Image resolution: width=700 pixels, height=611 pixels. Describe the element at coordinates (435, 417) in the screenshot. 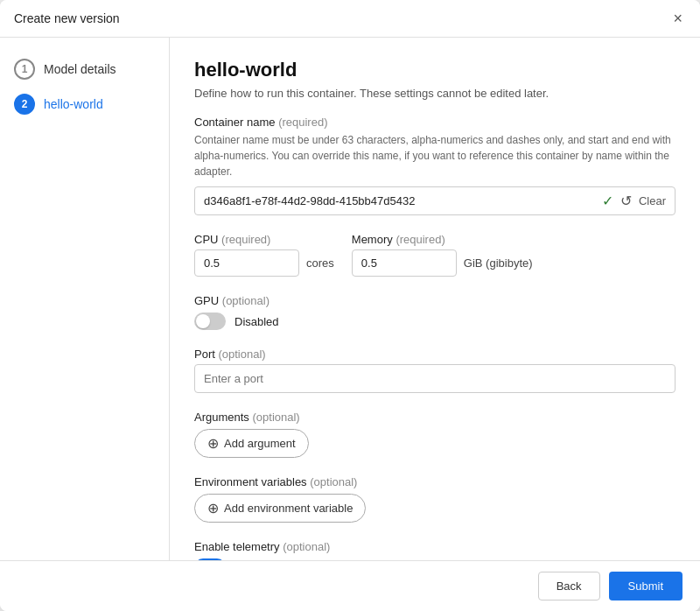

I see `arguments-label: Arguments (optional)` at that location.